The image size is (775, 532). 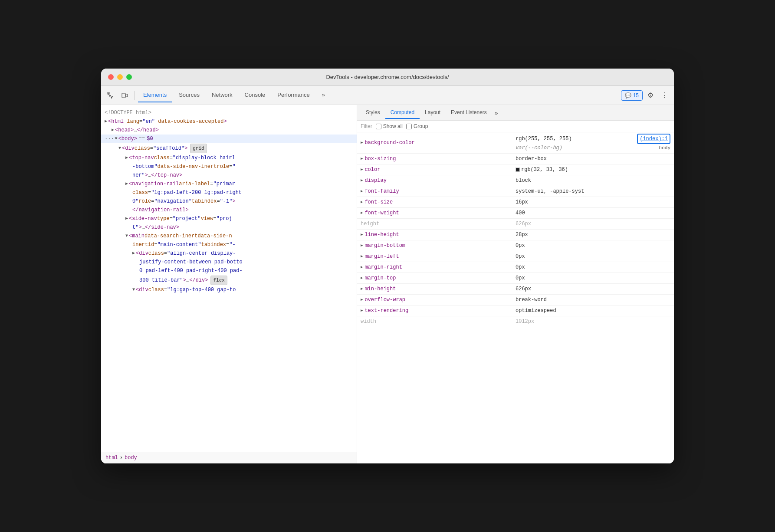 What do you see at coordinates (664, 95) in the screenshot?
I see `more-options-icon: ⋮` at bounding box center [664, 95].